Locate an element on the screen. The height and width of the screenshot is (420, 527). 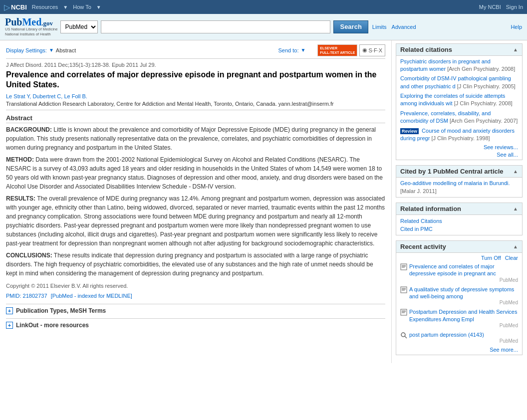
help-link: Help is located at coordinates (516, 27).